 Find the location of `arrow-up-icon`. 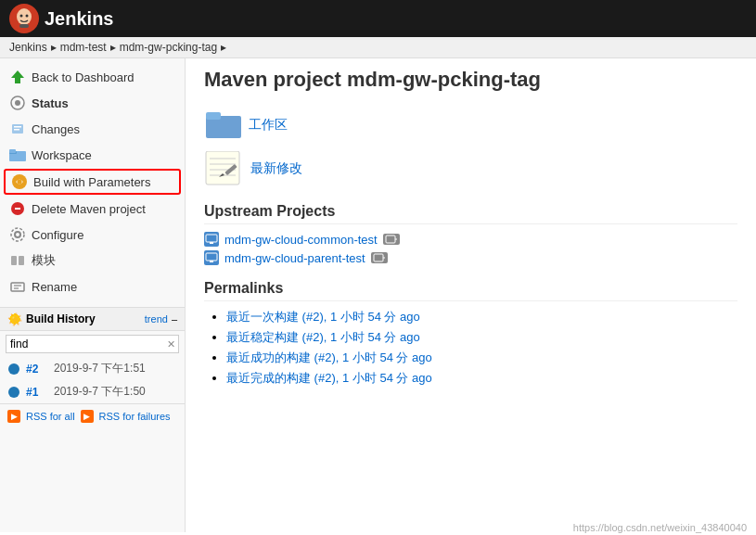

arrow-up-icon is located at coordinates (18, 77).